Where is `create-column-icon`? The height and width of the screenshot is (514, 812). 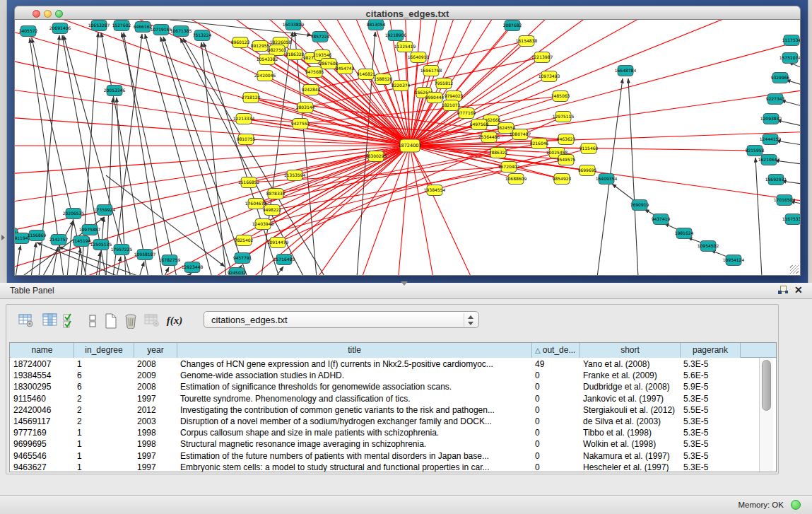 create-column-icon is located at coordinates (111, 322).